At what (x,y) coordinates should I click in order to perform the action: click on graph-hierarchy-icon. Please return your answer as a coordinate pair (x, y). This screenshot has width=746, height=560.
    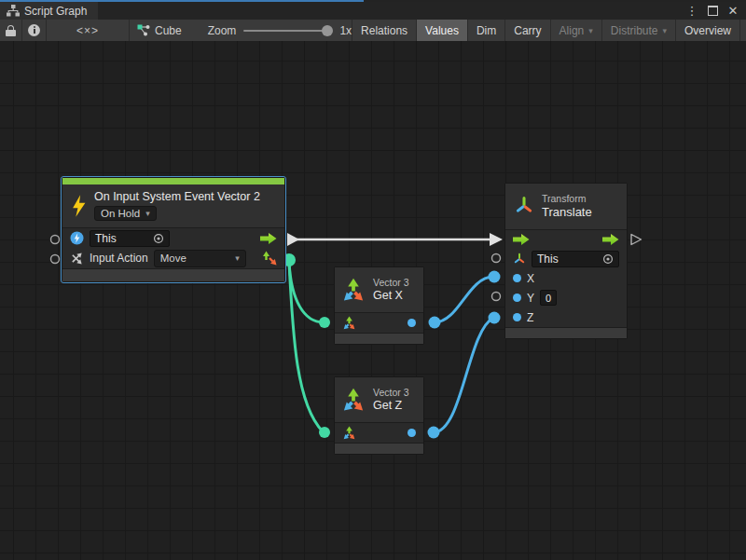
    Looking at the image, I should click on (13, 11).